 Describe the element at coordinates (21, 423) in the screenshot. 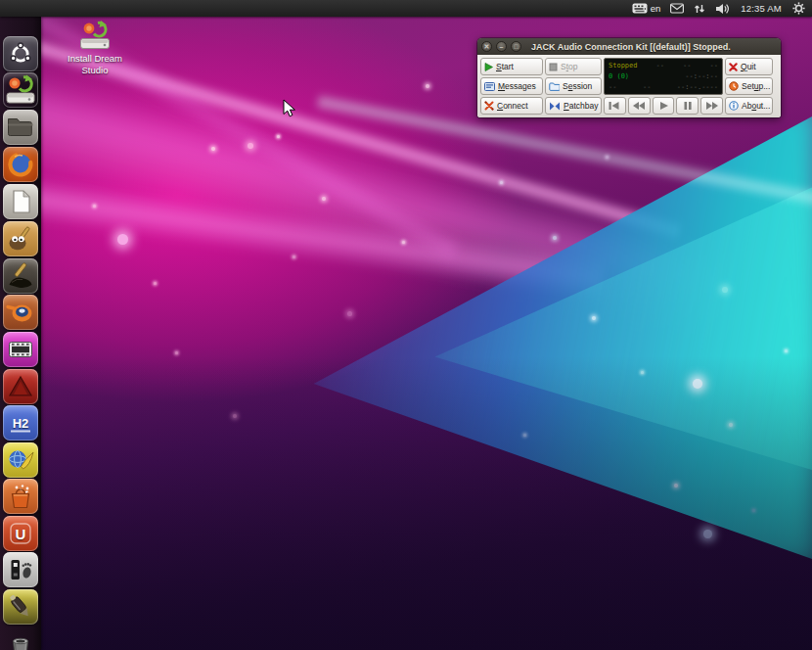

I see `launcher-item-hydrogen: H2` at that location.